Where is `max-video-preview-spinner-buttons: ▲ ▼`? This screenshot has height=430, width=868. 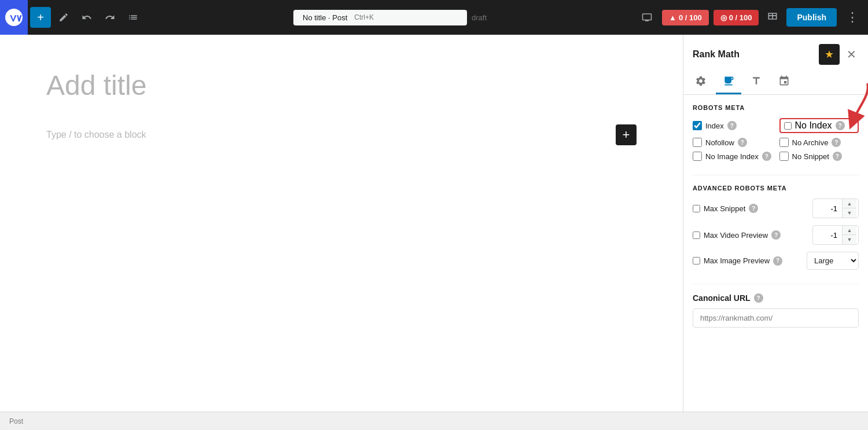
max-video-preview-spinner-buttons: ▲ ▼ is located at coordinates (849, 235).